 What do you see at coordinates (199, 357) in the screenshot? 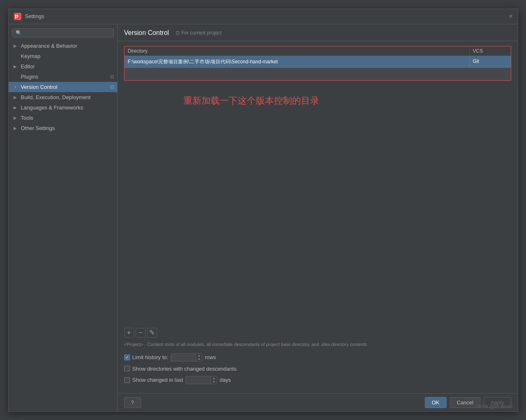
I see `limit-history-spinner: ▲ ▼` at bounding box center [199, 357].